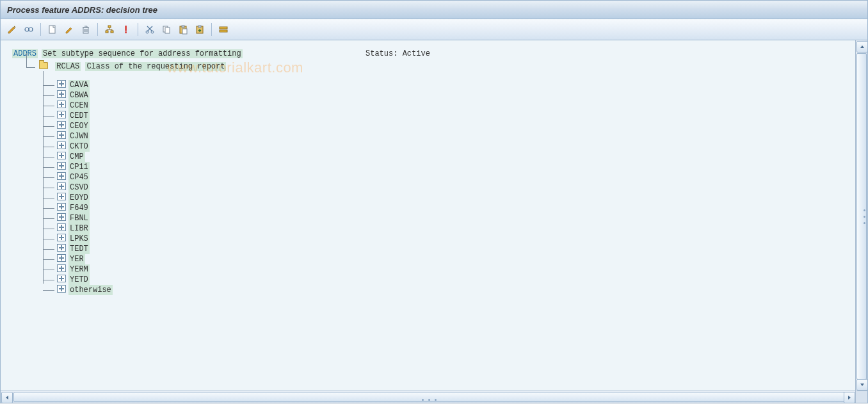  What do you see at coordinates (183, 29) in the screenshot?
I see `paste-button` at bounding box center [183, 29].